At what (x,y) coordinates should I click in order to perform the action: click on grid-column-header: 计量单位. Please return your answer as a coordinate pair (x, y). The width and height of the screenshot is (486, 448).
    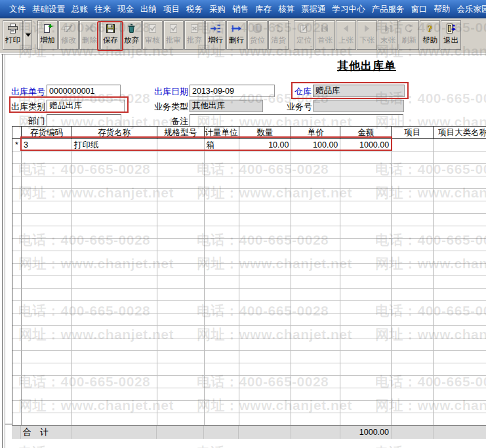
    Looking at the image, I should click on (222, 132).